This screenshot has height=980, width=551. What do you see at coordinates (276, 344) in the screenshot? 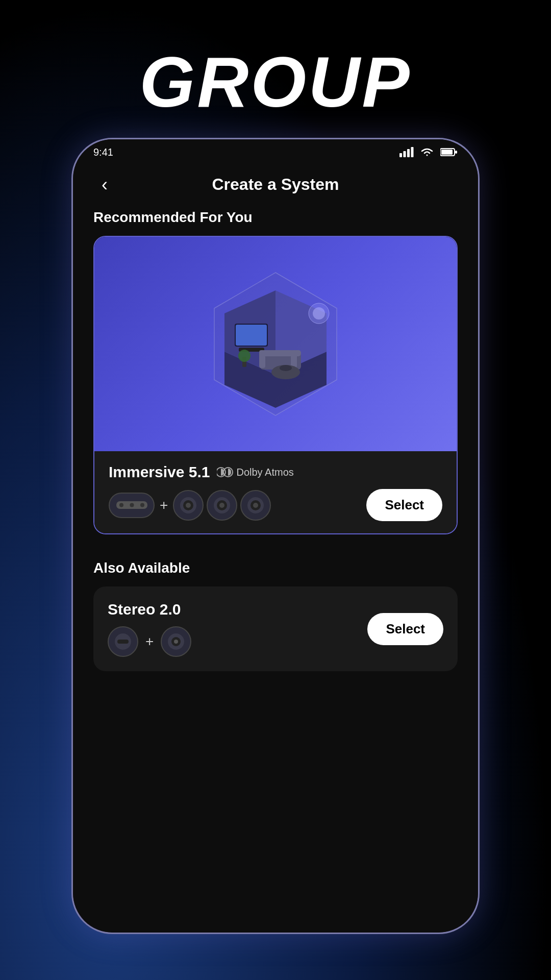
I see `room-illustration` at bounding box center [276, 344].